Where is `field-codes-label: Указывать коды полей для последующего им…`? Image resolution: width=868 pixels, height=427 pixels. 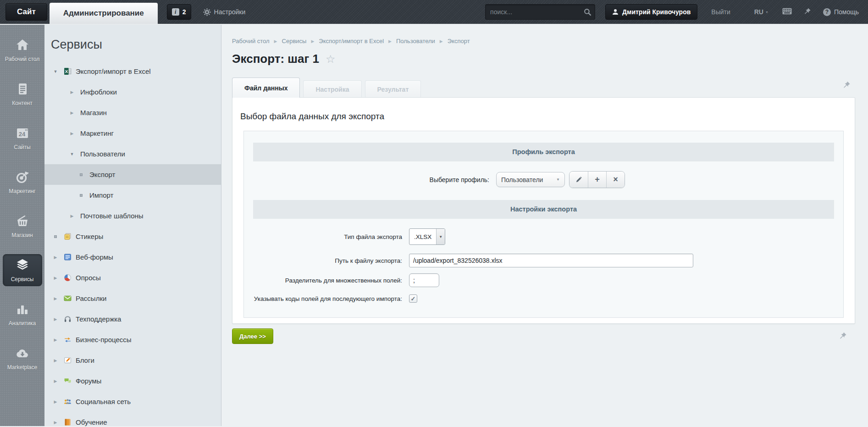
field-codes-label: Указывать коды полей для последующего им… is located at coordinates (331, 299).